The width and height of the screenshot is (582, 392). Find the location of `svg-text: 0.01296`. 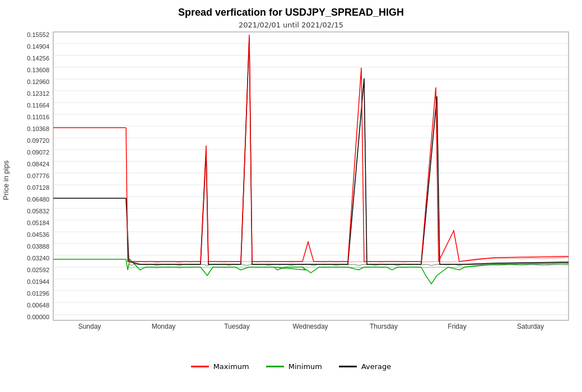

svg-text: 0.01296 is located at coordinates (38, 293).